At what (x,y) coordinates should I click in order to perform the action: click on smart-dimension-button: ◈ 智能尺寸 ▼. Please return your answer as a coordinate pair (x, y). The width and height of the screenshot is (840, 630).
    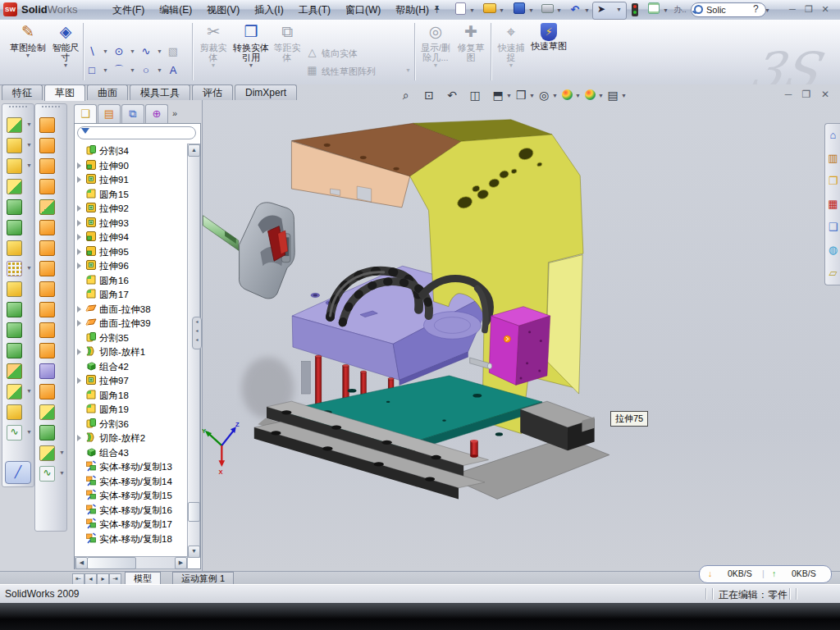
    Looking at the image, I should click on (66, 51).